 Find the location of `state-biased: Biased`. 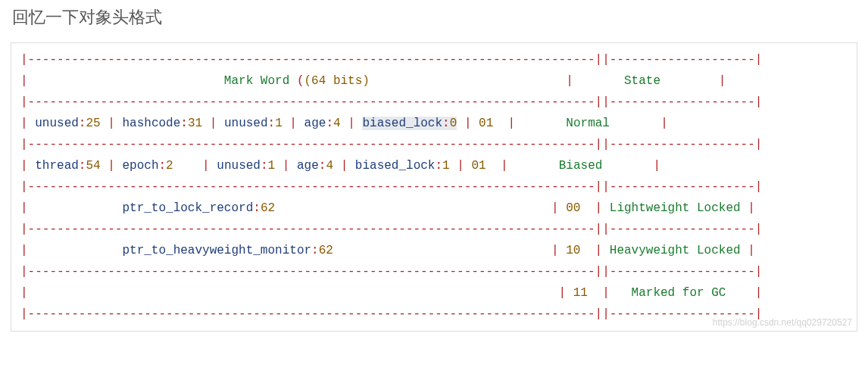

state-biased: Biased is located at coordinates (581, 166).